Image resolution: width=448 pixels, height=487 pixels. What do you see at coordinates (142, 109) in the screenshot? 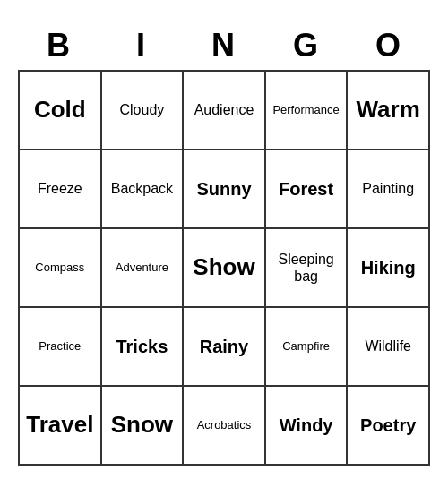
I see `cell-text: Cloudy` at bounding box center [142, 109].